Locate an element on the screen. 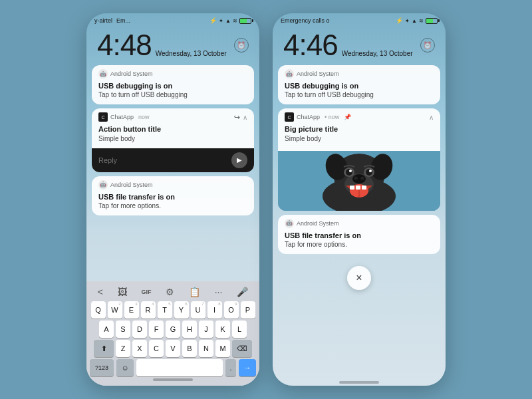 The width and height of the screenshot is (532, 399). chevron-up-icon-2: ∧ is located at coordinates (431, 117).